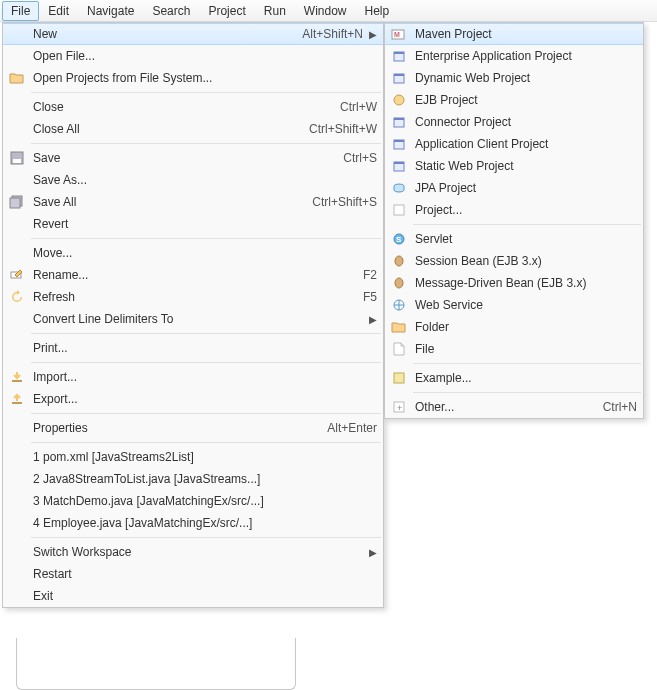 This screenshot has width=657, height=690. I want to click on menu-item-label: Print..., so click(205, 348).